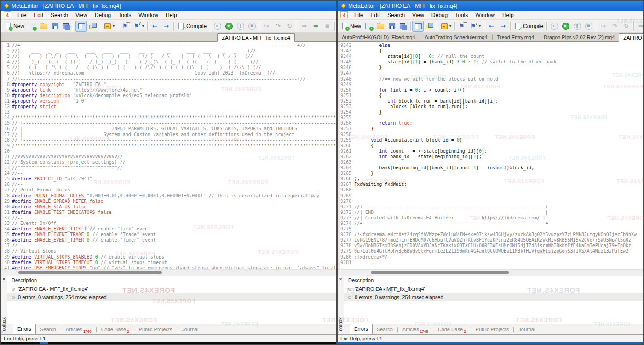  I want to click on code-segment: //+-------------------------------------…, so click(159, 79).